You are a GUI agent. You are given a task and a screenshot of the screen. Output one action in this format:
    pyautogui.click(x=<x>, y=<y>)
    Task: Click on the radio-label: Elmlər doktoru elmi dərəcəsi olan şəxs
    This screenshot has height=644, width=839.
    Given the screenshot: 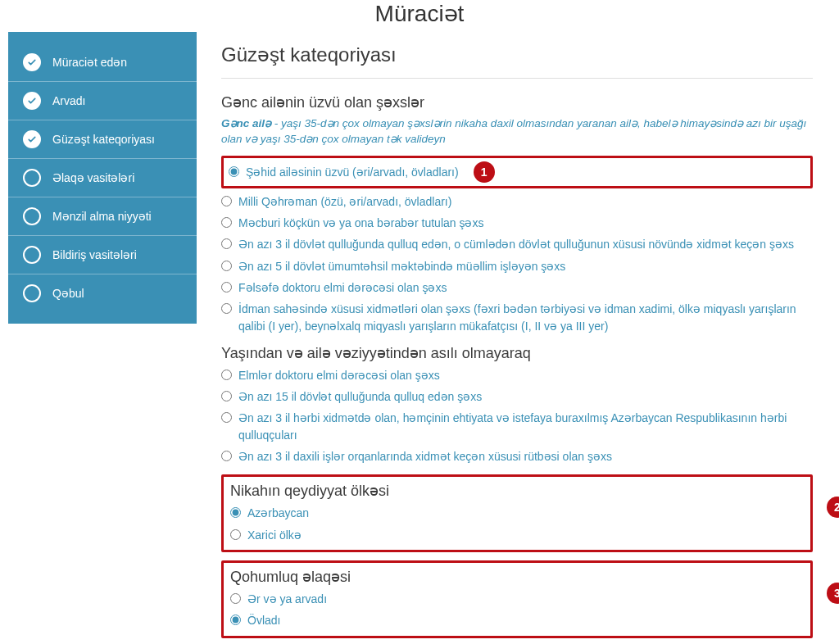 What is the action you would take?
    pyautogui.click(x=339, y=375)
    